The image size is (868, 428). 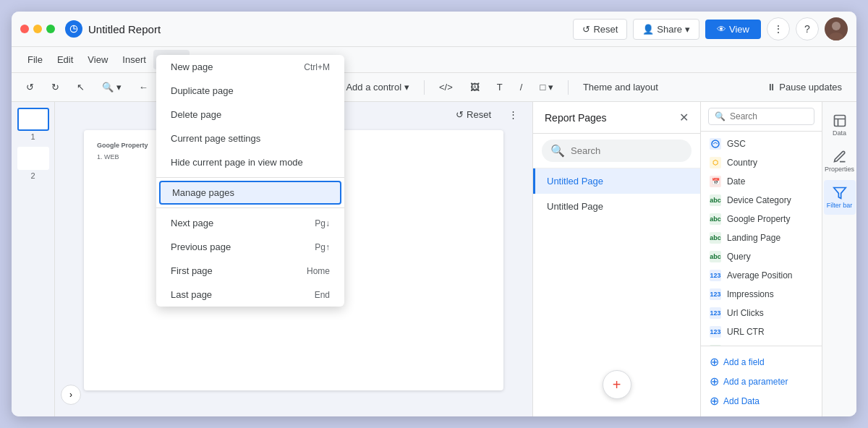 What do you see at coordinates (761, 163) in the screenshot?
I see `data-field-country: ⬡ Country` at bounding box center [761, 163].